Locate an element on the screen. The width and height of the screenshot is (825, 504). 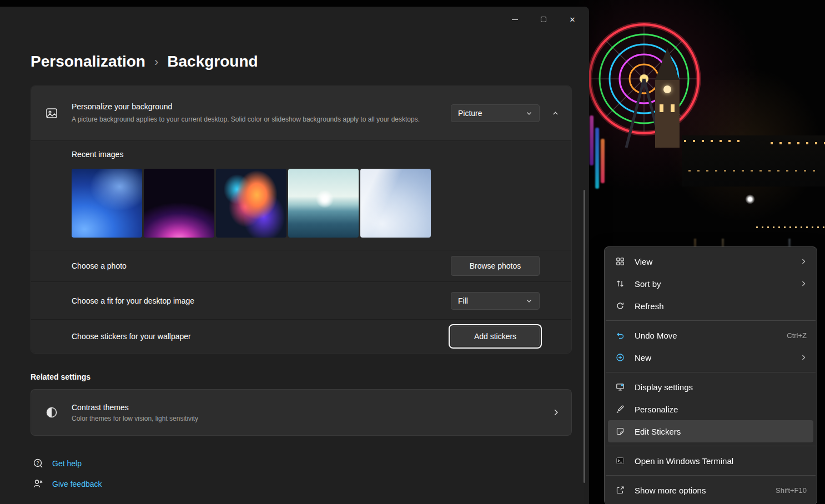
related-settings-heading: Related settings is located at coordinates (301, 377).